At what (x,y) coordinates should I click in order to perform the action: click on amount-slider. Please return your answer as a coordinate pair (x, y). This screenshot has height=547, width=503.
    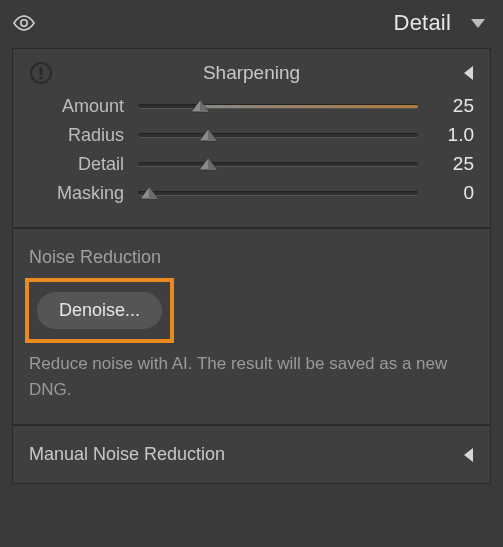
    Looking at the image, I should click on (278, 106).